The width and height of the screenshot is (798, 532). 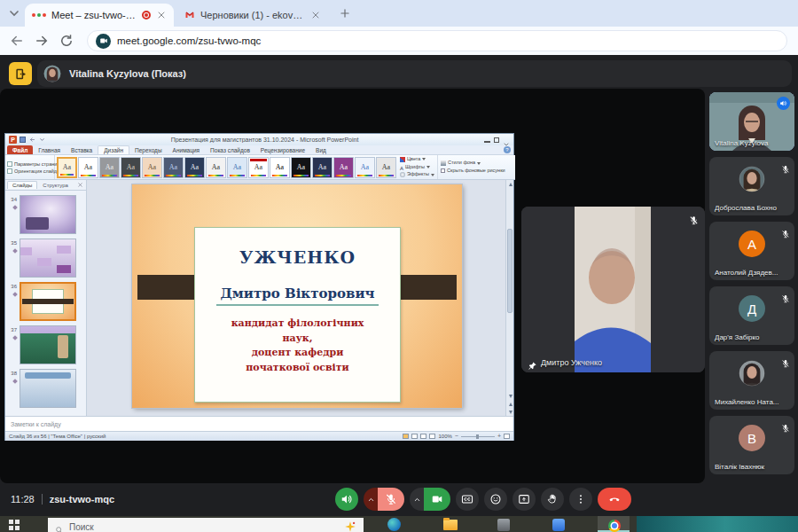 I want to click on hide-background-checkbox: Скрыть фоновые рисунки, so click(x=473, y=171).